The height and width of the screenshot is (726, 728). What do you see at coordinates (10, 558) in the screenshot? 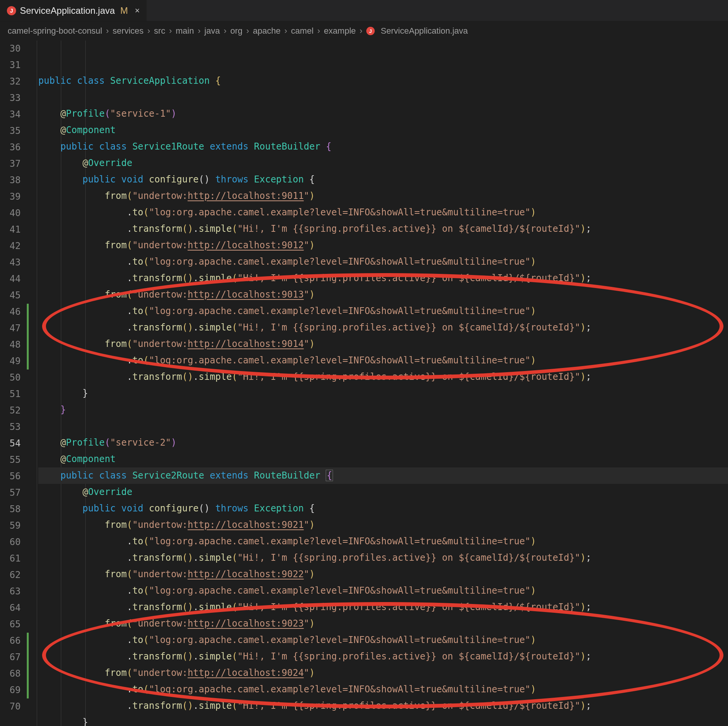
I see `line-number: 61` at bounding box center [10, 558].